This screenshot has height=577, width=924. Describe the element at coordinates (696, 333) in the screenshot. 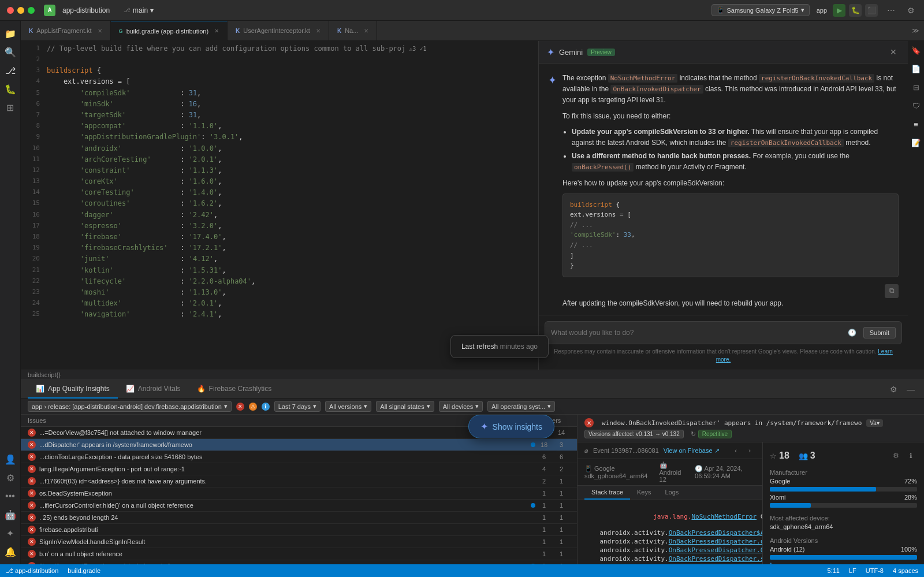

I see `gemini-input` at that location.